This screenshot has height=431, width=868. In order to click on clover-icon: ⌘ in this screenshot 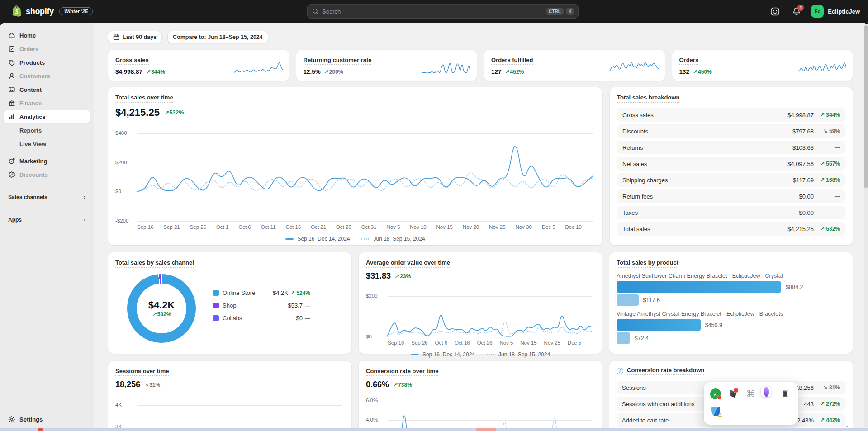, I will do `click(751, 394)`.